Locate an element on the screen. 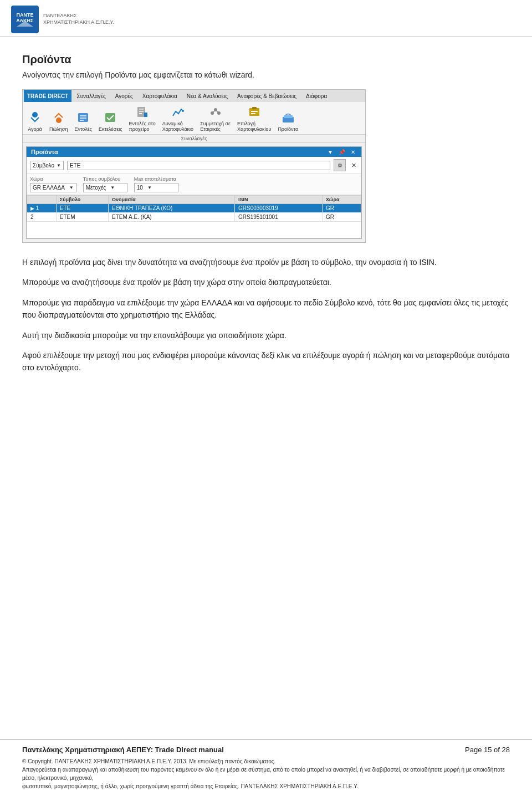 The width and height of the screenshot is (532, 796). tool-agora: Αγορά is located at coordinates (35, 121).